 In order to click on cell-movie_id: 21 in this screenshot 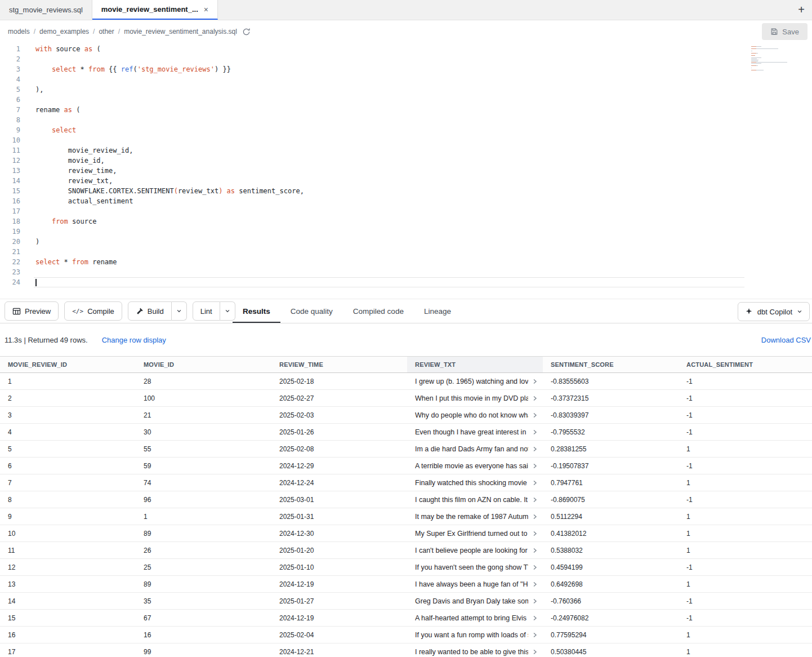, I will do `click(204, 415)`.